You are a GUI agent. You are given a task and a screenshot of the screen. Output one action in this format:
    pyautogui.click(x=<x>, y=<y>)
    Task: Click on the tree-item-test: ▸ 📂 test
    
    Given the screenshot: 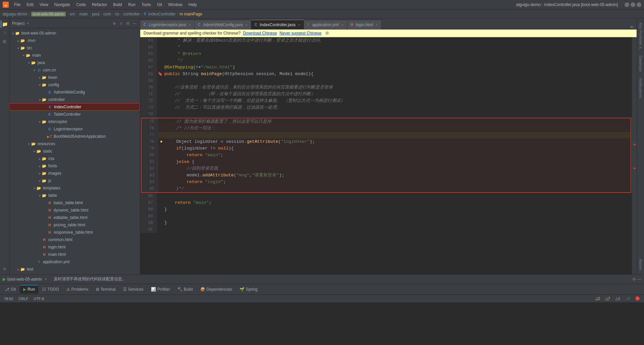 What is the action you would take?
    pyautogui.click(x=74, y=269)
    